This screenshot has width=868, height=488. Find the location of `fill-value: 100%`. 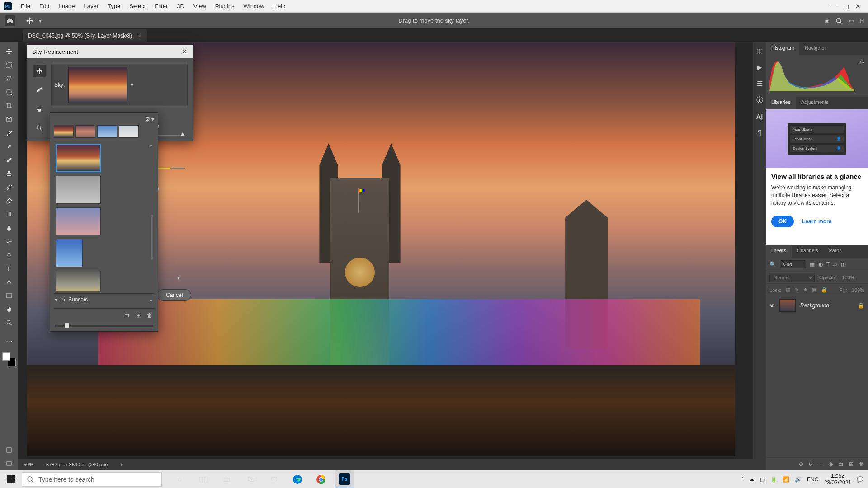

fill-value: 100% is located at coordinates (858, 290).